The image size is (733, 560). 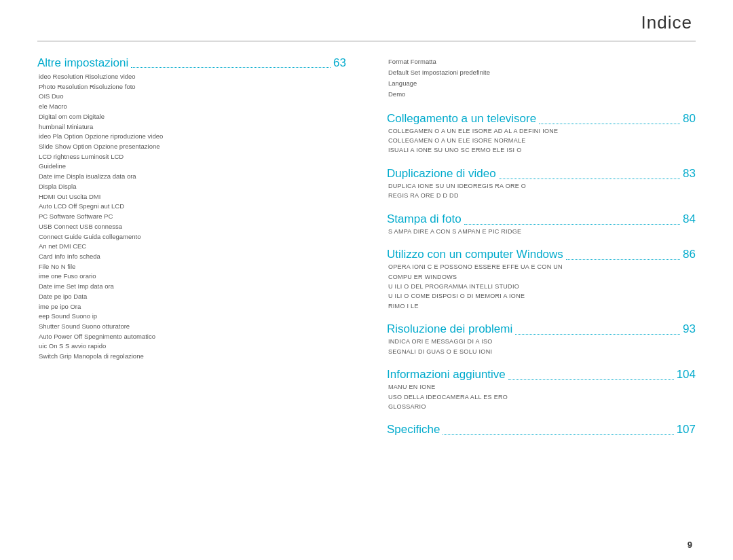 What do you see at coordinates (542, 131) in the screenshot?
I see `list-item: COLLEGAMEN O A UN ELE ISORE AD AL A DEFI…` at bounding box center [542, 131].